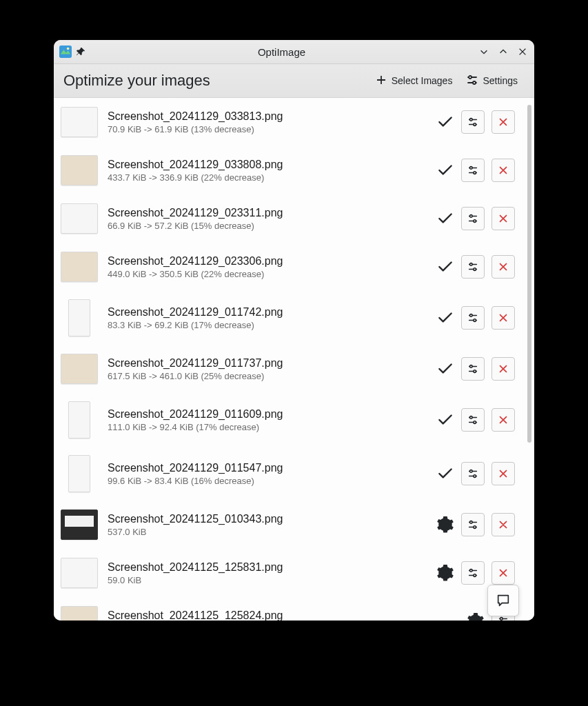 This screenshot has height=706, width=588. What do you see at coordinates (503, 601) in the screenshot?
I see `chat-fab` at bounding box center [503, 601].